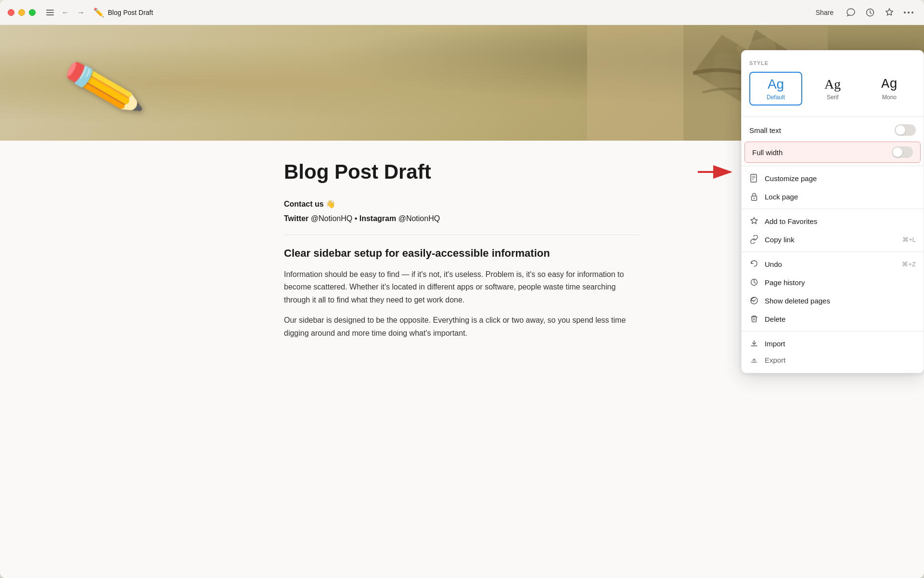  What do you see at coordinates (833, 301) in the screenshot?
I see `menu-item-show-deleted: Show deleted pages` at bounding box center [833, 301].